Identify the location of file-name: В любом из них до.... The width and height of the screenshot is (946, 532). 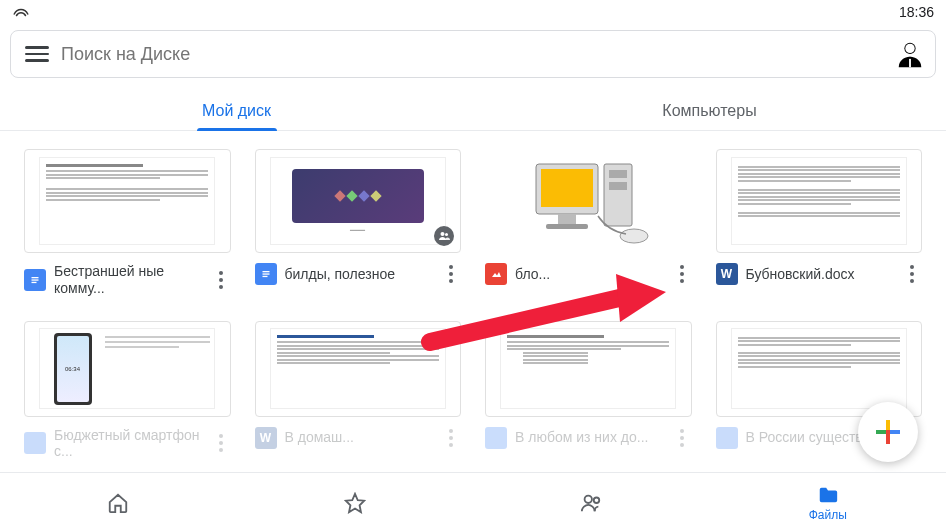
(590, 438).